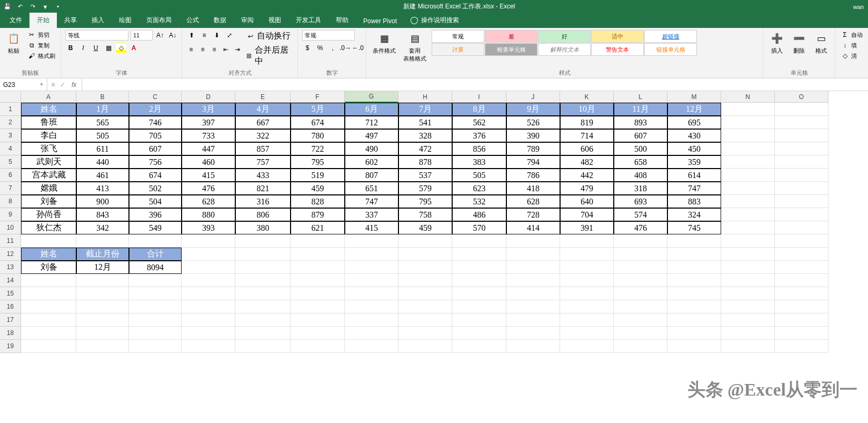 This screenshot has width=868, height=423. Describe the element at coordinates (48, 254) in the screenshot. I see `cell-A12: 姓名` at that location.